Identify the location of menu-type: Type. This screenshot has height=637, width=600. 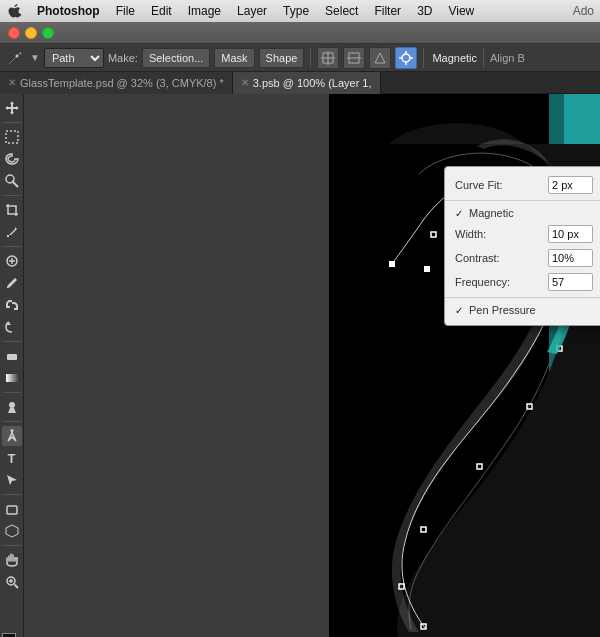
(296, 11).